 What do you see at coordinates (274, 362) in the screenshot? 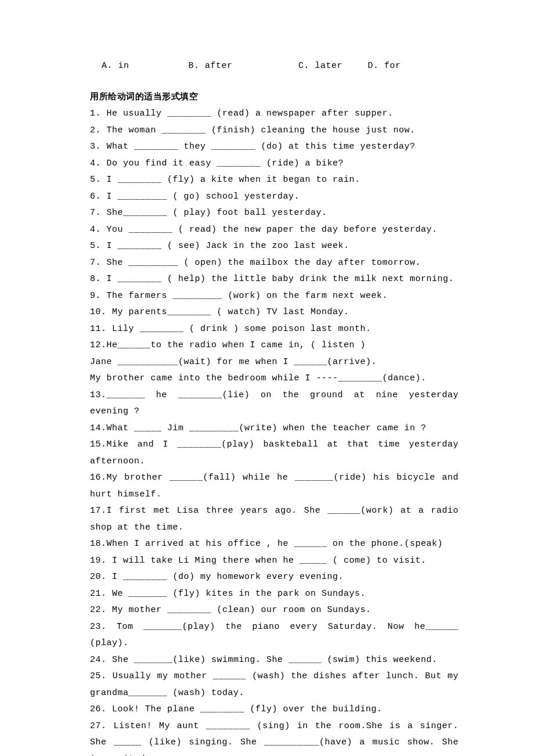
I see `list-item: Jane ___________(wait) for me when I ___…` at bounding box center [274, 362].